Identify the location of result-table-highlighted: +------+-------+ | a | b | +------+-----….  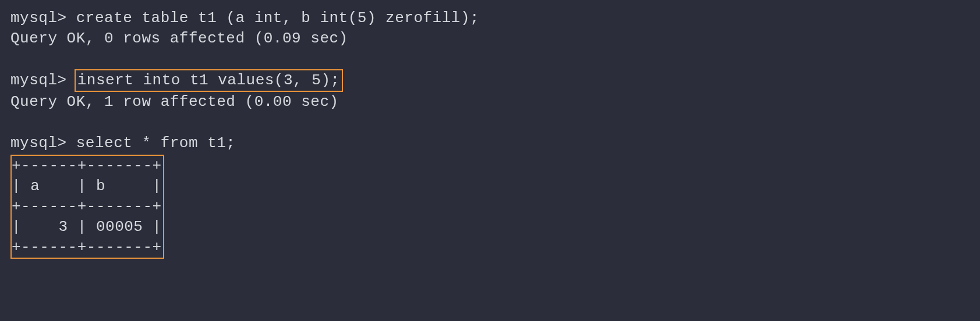
(87, 207).